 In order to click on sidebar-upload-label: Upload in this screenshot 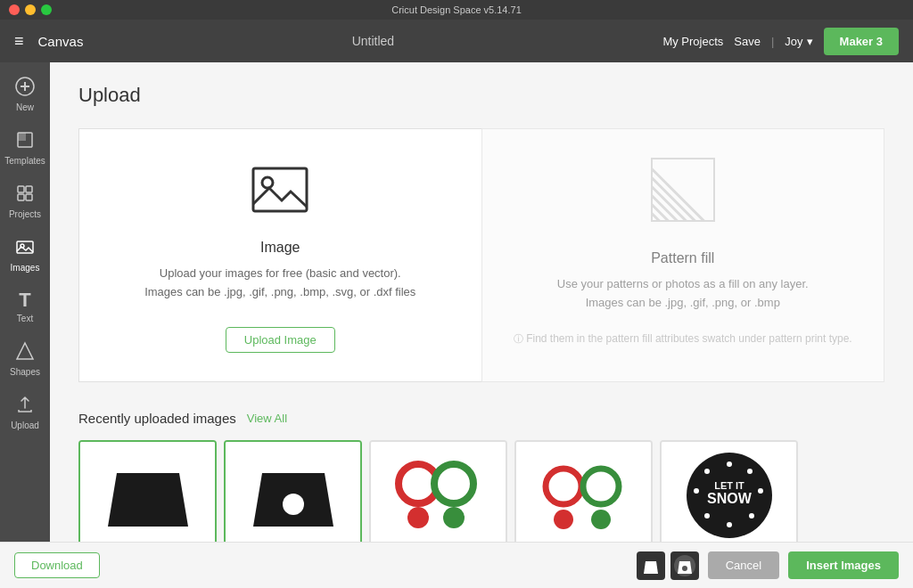, I will do `click(25, 426)`.